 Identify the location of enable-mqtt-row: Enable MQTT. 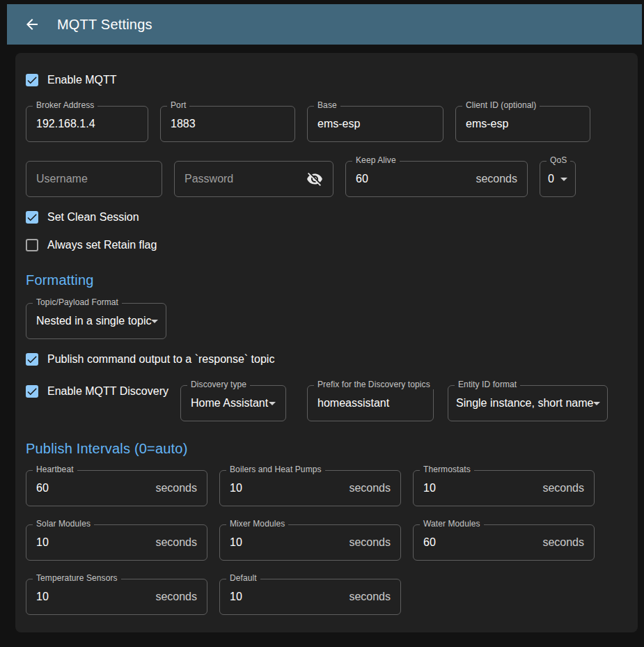
(327, 80).